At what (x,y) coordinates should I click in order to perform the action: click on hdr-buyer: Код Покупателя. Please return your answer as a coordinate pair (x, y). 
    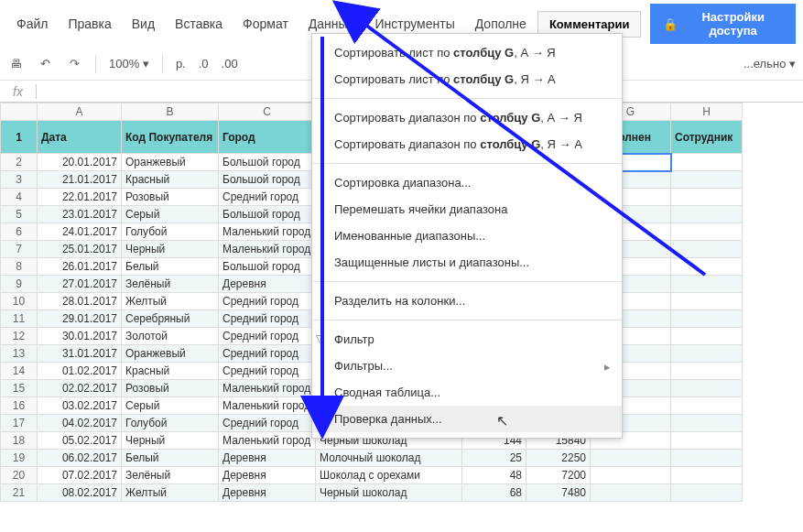
    Looking at the image, I should click on (170, 137).